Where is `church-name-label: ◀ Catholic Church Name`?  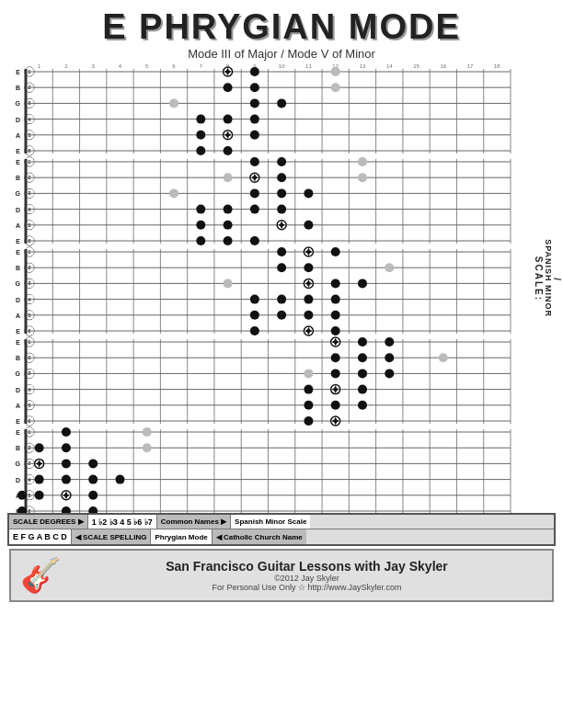 church-name-label: ◀ Catholic Church Name is located at coordinates (259, 537).